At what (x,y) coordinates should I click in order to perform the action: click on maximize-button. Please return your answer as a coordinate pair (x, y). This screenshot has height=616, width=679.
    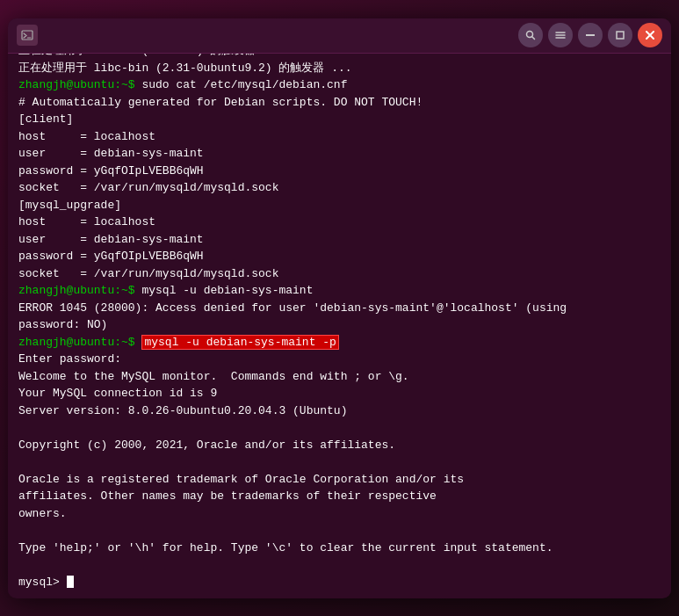
    Looking at the image, I should click on (620, 35).